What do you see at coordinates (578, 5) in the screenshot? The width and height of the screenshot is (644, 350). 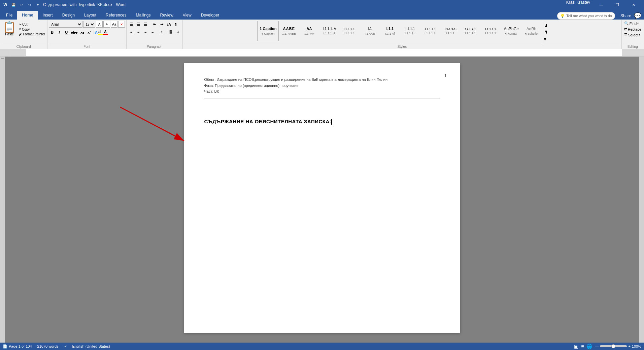 I see `user-name: Krasi Krastev` at bounding box center [578, 5].